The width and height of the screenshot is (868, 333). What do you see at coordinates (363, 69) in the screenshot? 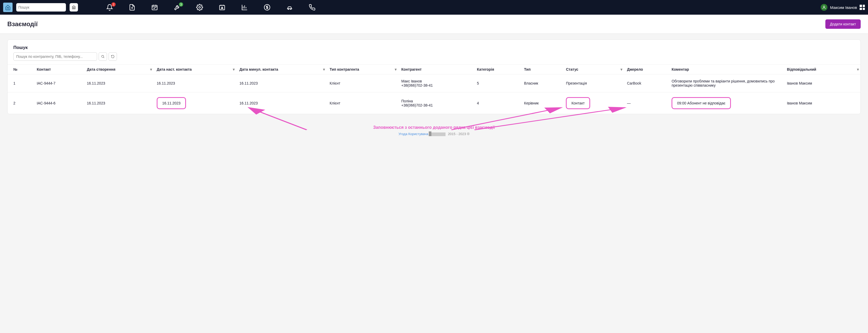
I see `col-ctype: Тип контрагента▾` at bounding box center [363, 69].